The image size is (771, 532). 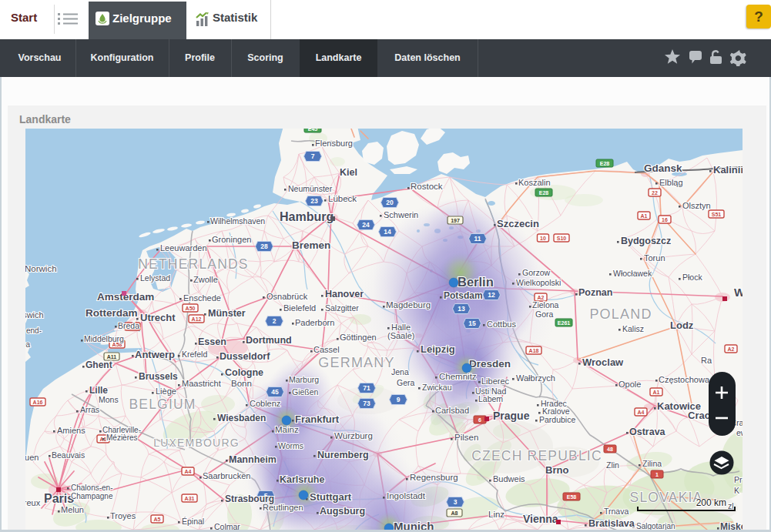 What do you see at coordinates (68, 455) in the screenshot?
I see `svg-text: Beauvais` at bounding box center [68, 455].